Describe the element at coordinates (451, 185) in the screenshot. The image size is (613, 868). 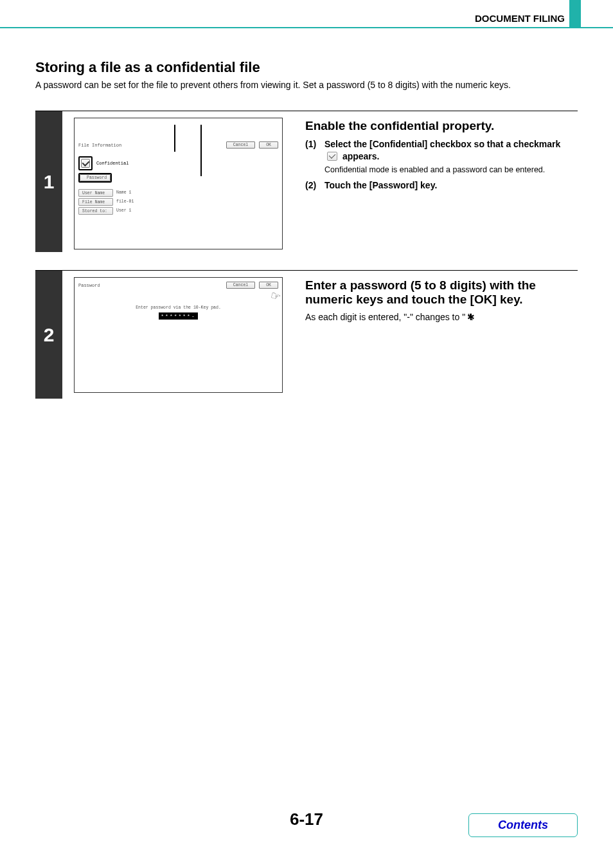
I see `sub-2-title: Touch the [Password] key.` at that location.